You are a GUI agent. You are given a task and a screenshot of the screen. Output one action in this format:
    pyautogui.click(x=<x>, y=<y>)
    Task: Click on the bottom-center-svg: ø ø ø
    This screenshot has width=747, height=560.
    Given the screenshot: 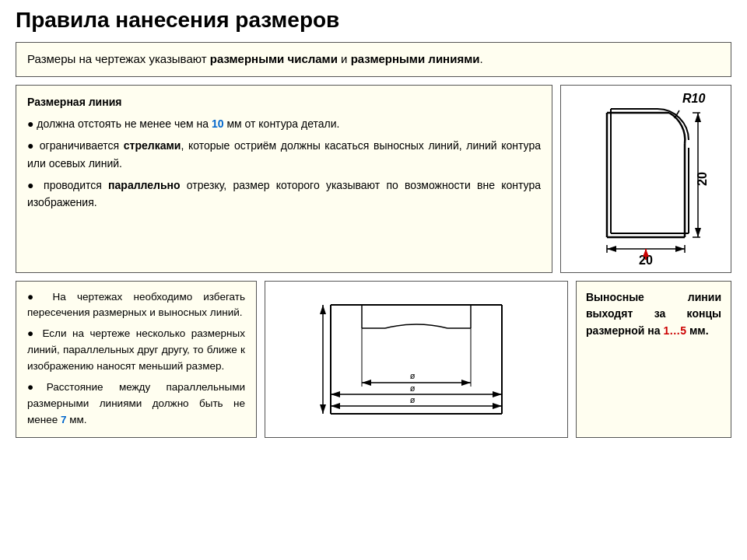 What is the action you would take?
    pyautogui.click(x=416, y=359)
    